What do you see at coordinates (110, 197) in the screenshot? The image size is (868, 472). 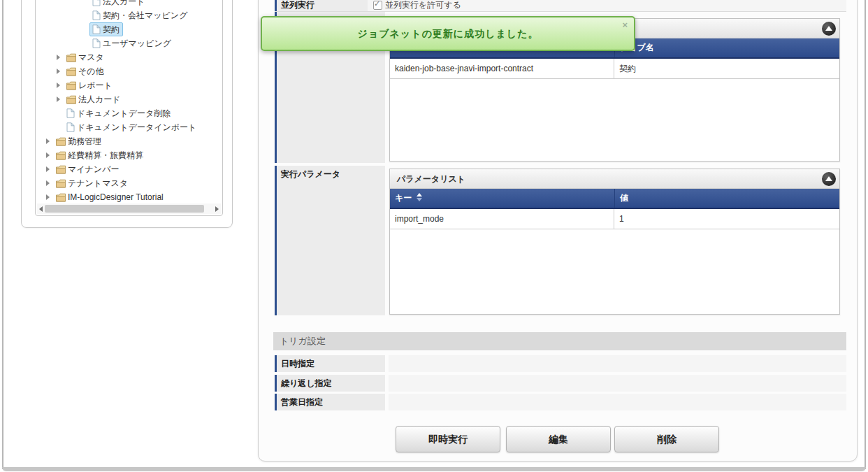 I see `tree-item-content: IM-LogicDesigner Tutorial` at bounding box center [110, 197].